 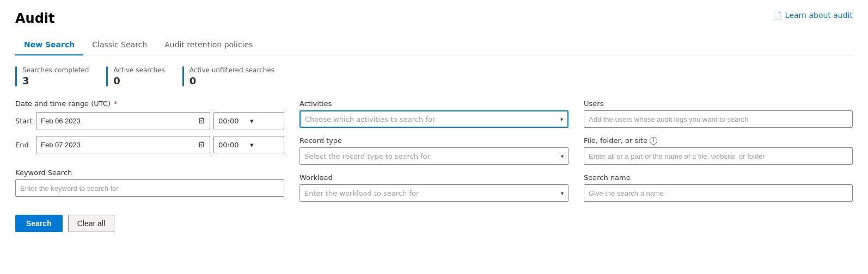 What do you see at coordinates (201, 145) in the screenshot?
I see `end-calendar-icon: 🗓` at bounding box center [201, 145].